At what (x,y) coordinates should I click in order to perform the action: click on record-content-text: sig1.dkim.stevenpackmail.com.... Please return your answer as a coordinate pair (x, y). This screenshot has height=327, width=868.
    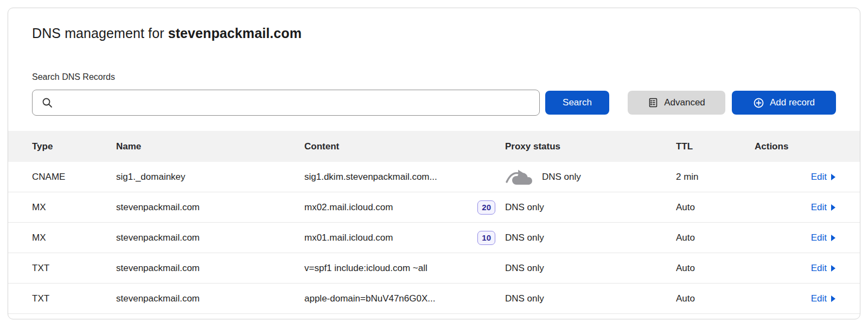
    Looking at the image, I should click on (371, 177).